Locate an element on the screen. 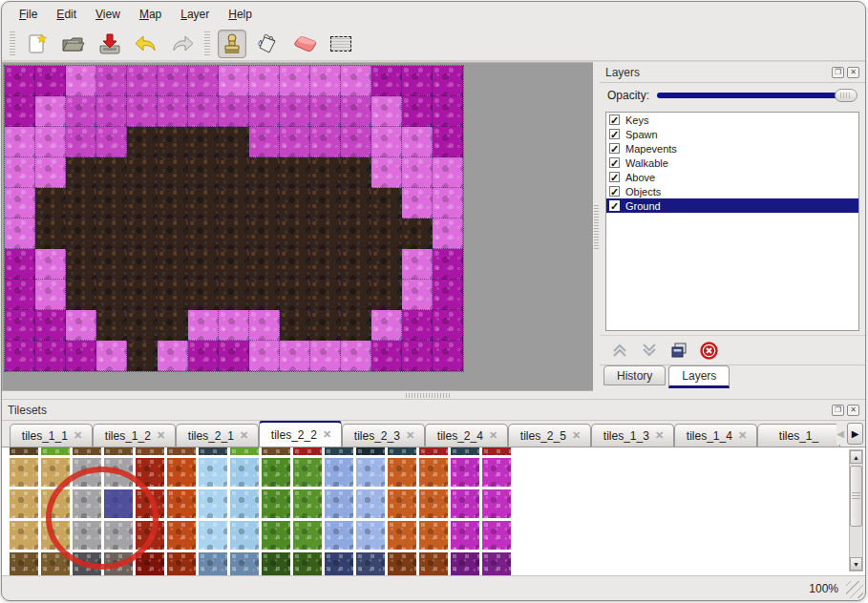 This screenshot has width=868, height=603. fill-tool-button is located at coordinates (268, 44).